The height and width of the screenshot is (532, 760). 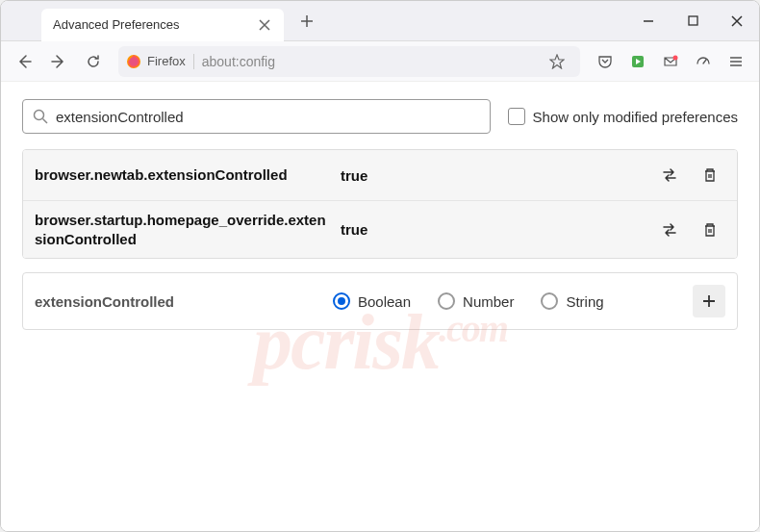 I want to click on close-window-button, so click(x=737, y=21).